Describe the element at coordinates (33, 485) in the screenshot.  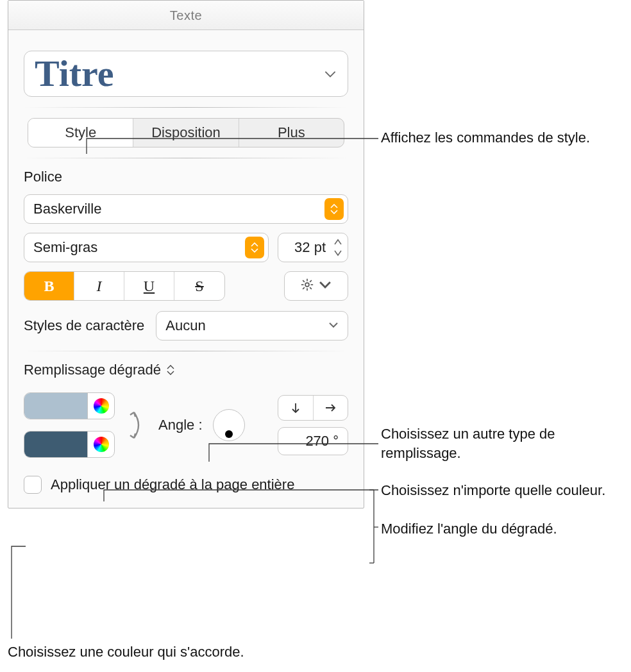
I see `apply-whole-page-checkbox` at that location.